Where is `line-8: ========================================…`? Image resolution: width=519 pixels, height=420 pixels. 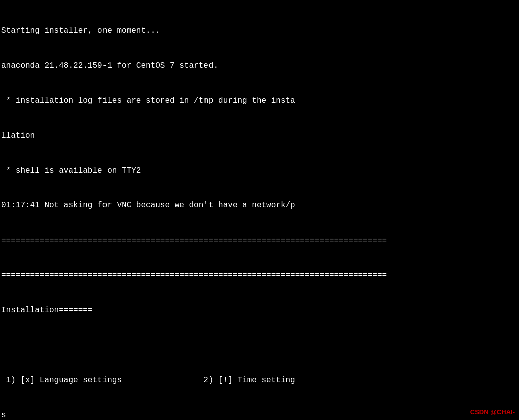 line-8: ========================================… is located at coordinates (259, 275).